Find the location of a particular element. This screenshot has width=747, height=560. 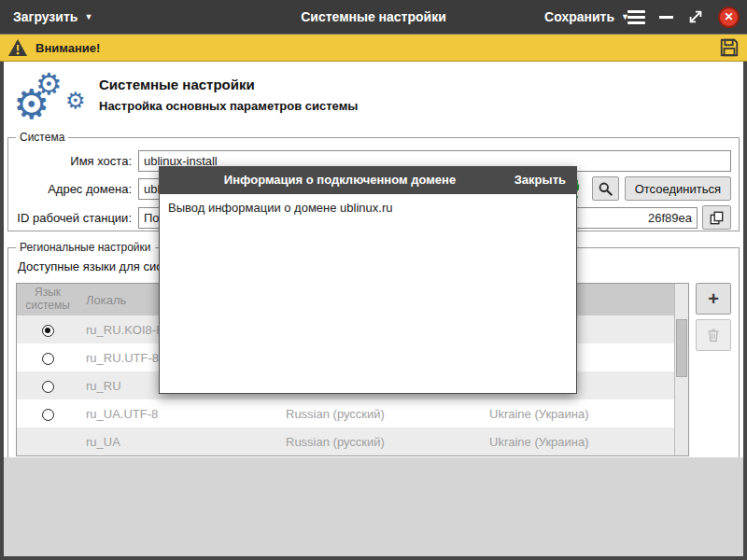

dialog-body-text: Вывод информации о домене ublinux.ru is located at coordinates (280, 207).